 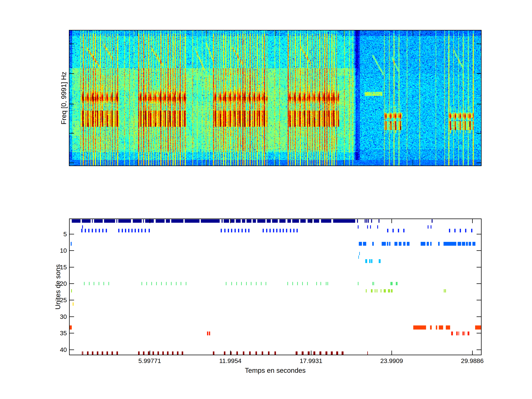 I want to click on y-tick-label: 15, so click(x=63, y=267).